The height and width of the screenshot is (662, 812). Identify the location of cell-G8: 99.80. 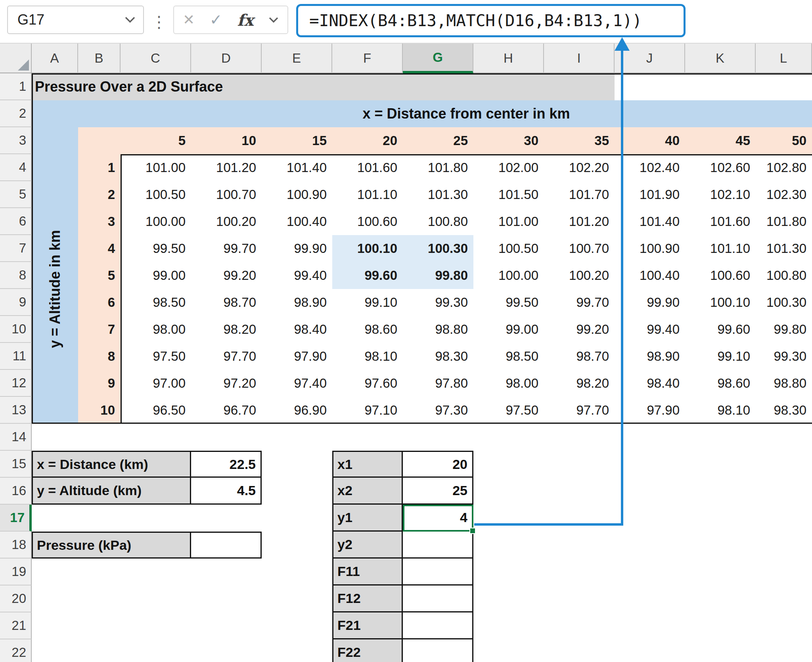
(438, 276).